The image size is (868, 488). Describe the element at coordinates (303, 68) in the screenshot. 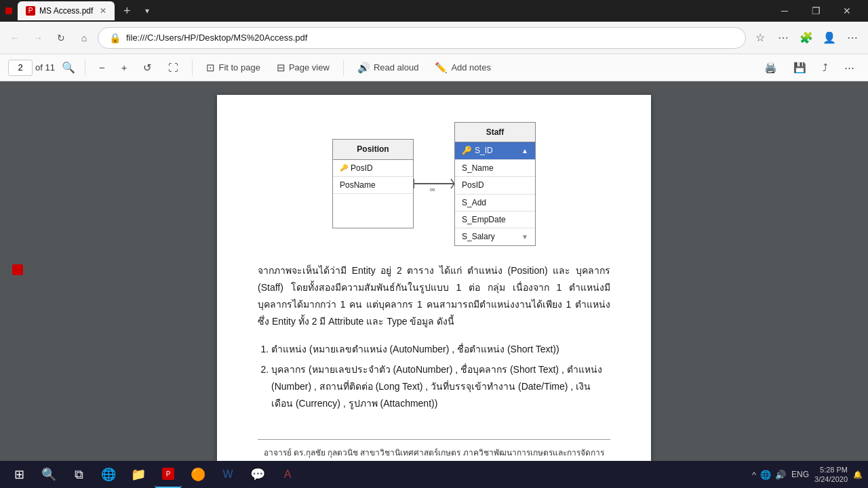

I see `page-view-button: ⊟ Page view` at that location.